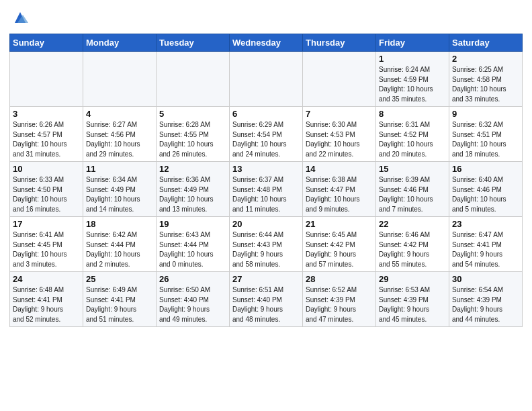  What do you see at coordinates (266, 43) in the screenshot?
I see `calendar-header: SundayMondayTuesdayWednesdayThursdayFrid…` at bounding box center [266, 43].